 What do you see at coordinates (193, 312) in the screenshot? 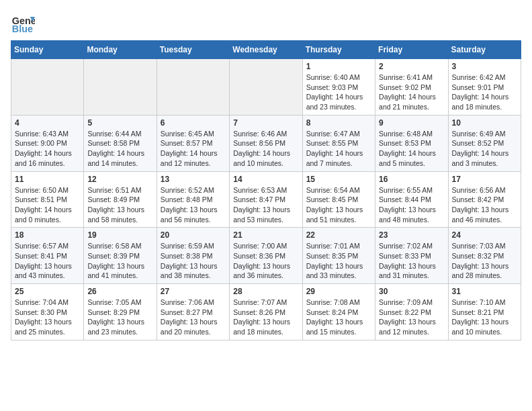
I see `calendar-cell: 27Sunrise: 7:06 AM Sunset: 8:27 PM Dayli…` at bounding box center [193, 312].